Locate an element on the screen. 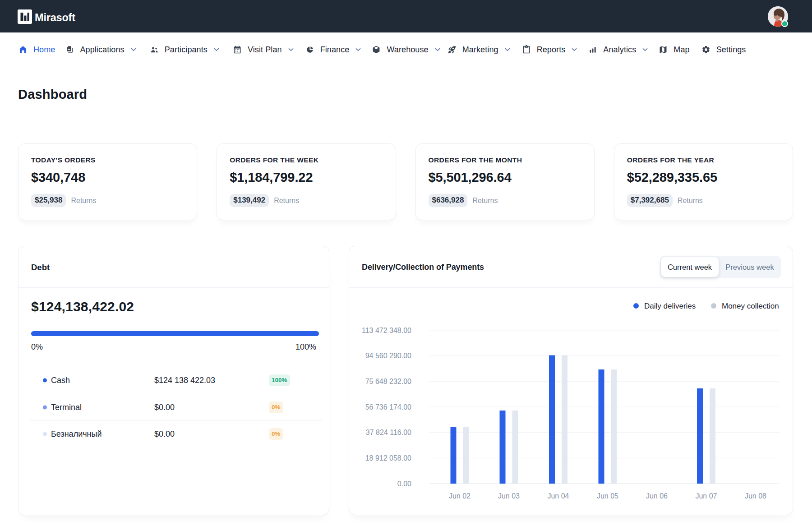 Image resolution: width=812 pixels, height=526 pixels. svg-text: 56 736 174.00 is located at coordinates (388, 407).